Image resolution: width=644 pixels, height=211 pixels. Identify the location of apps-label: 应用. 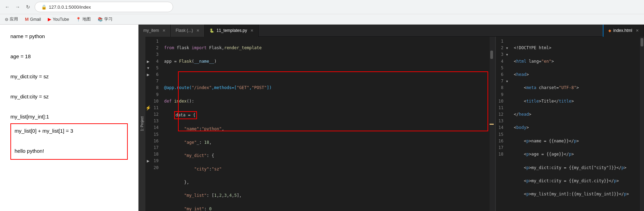
(14, 19).